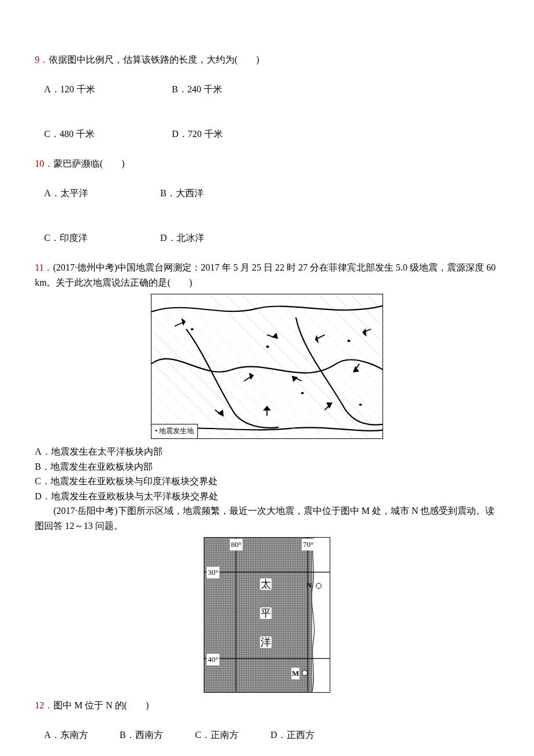  I want to click on q10-option-d: D．北冰洋, so click(182, 238).